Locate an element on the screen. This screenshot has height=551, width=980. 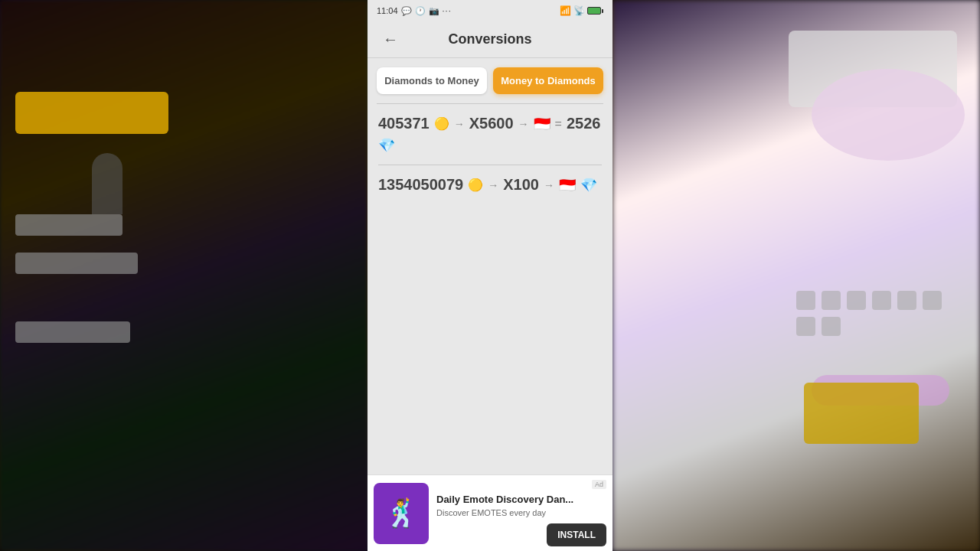
battery-tip is located at coordinates (603, 11).